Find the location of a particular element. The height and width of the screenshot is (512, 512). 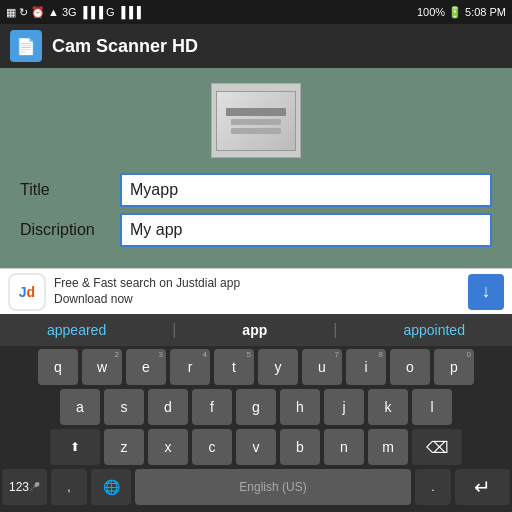

key-l: l is located at coordinates (432, 407).